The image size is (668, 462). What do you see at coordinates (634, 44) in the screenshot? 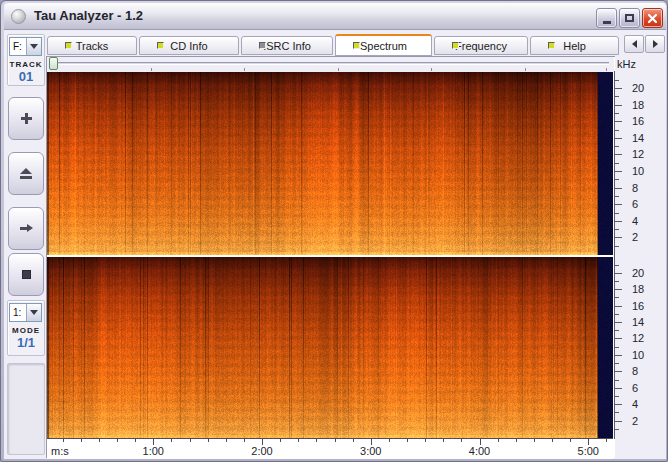
I see `tab-scroll-left-button` at bounding box center [634, 44].